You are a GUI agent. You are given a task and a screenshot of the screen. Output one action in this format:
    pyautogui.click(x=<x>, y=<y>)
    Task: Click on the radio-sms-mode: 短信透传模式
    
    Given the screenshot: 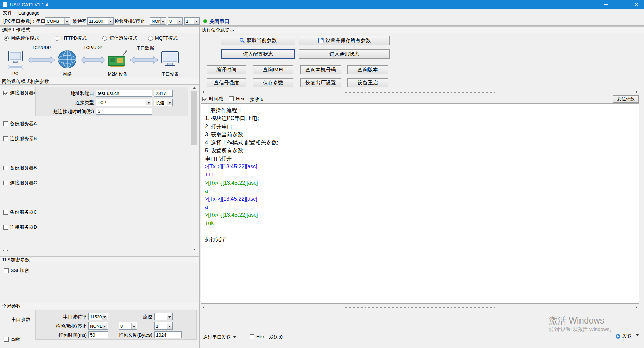 What is the action you would take?
    pyautogui.click(x=120, y=38)
    